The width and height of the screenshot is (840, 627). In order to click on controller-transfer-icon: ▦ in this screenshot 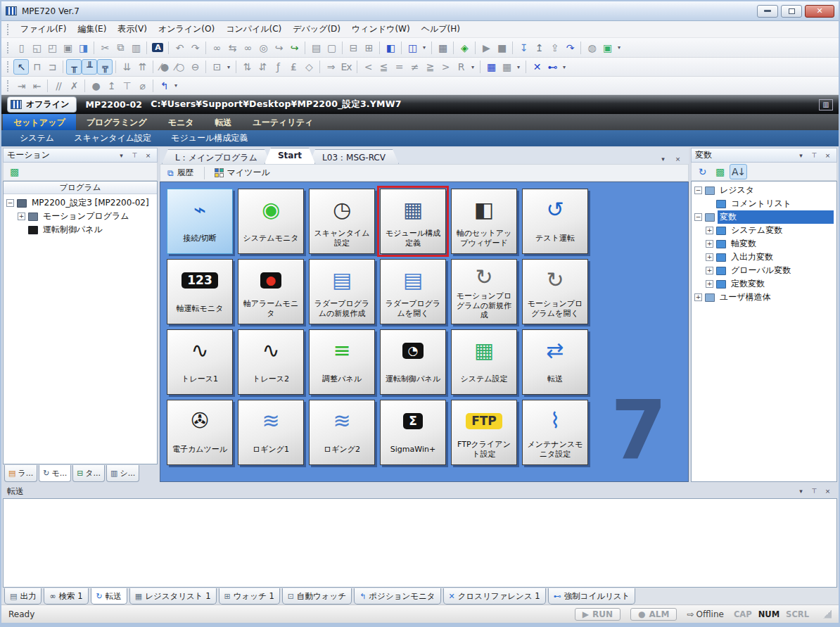, I will do `click(443, 48)`.